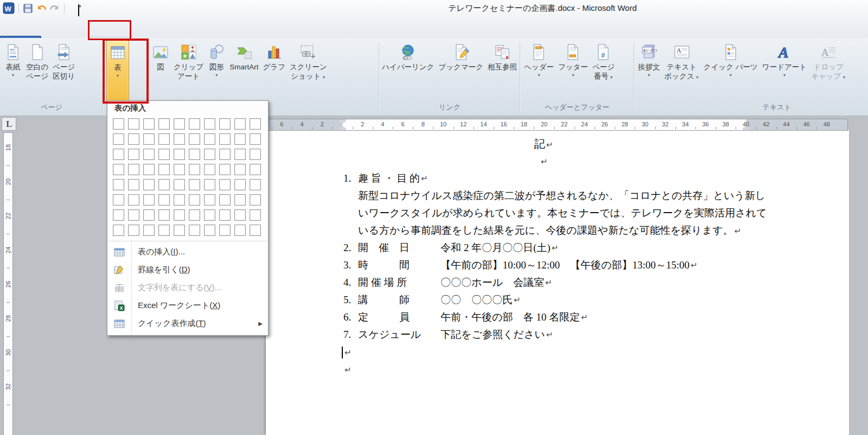 The height and width of the screenshot is (435, 868). I want to click on ribbon-button-page-break: ページ区切り, so click(64, 71).